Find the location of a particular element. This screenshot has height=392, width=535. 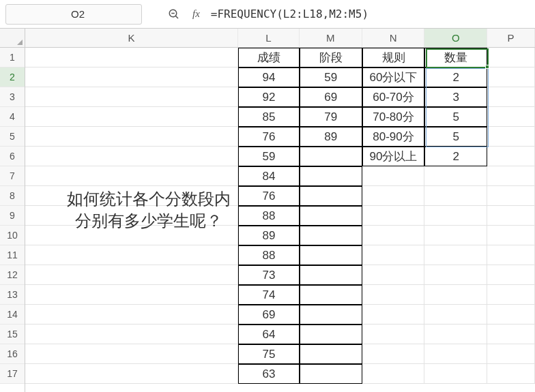

col-header-M: M is located at coordinates (331, 38).